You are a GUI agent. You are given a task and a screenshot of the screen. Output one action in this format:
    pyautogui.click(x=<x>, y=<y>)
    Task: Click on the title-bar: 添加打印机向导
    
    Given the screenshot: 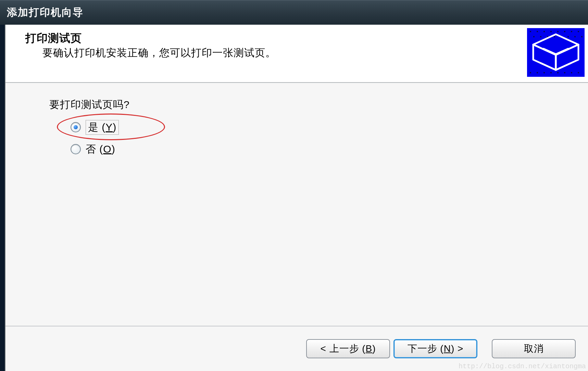 What is the action you would take?
    pyautogui.click(x=294, y=12)
    